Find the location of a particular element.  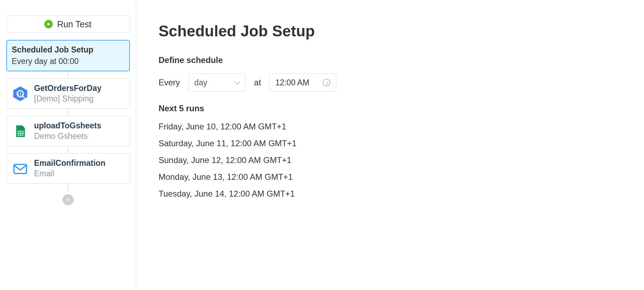

time-value: 12:00 AM is located at coordinates (292, 83).